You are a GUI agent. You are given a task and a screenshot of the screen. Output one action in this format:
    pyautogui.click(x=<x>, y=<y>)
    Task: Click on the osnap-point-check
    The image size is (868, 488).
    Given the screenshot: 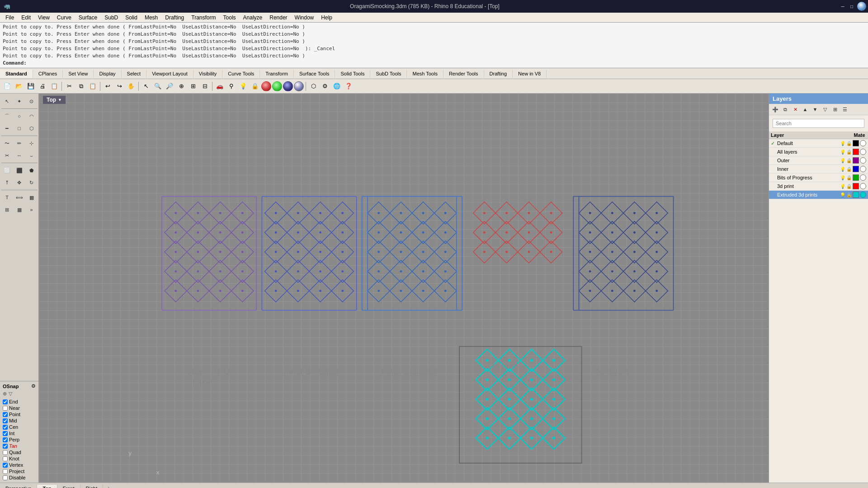 What is the action you would take?
    pyautogui.click(x=5, y=415)
    